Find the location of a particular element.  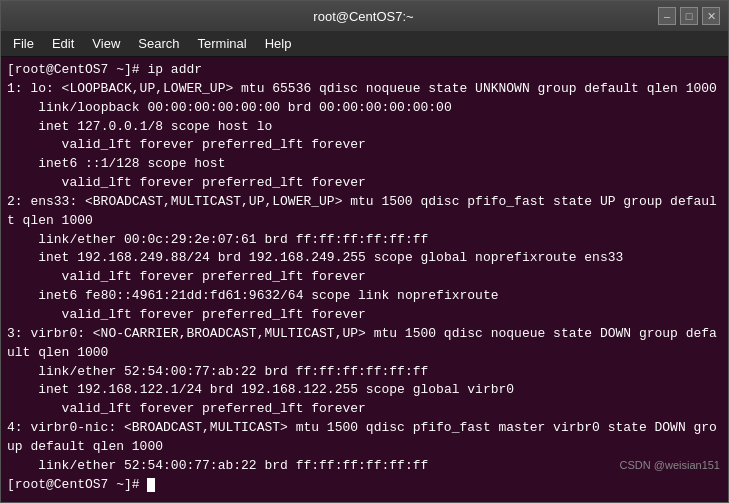

watermark: CSDN @weisian151 is located at coordinates (670, 466).